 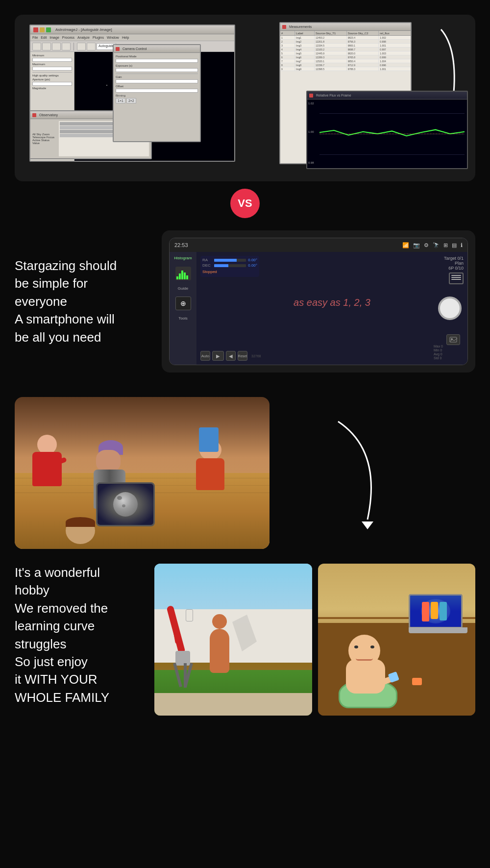 What do you see at coordinates (243, 356) in the screenshot?
I see `reset-button: Reset` at bounding box center [243, 356].